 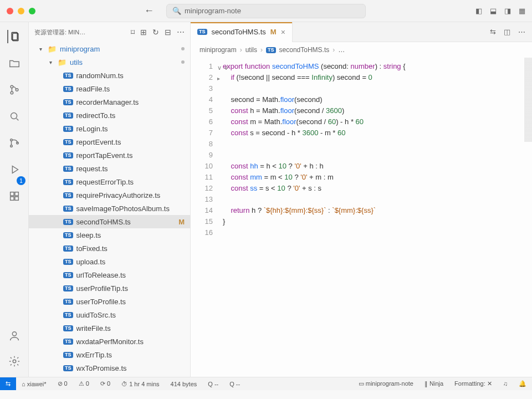 What do you see at coordinates (110, 341) in the screenshot?
I see `file-wxdataPerfMonitor-ts: TSwxdataPerfMonitor.ts` at bounding box center [110, 341].